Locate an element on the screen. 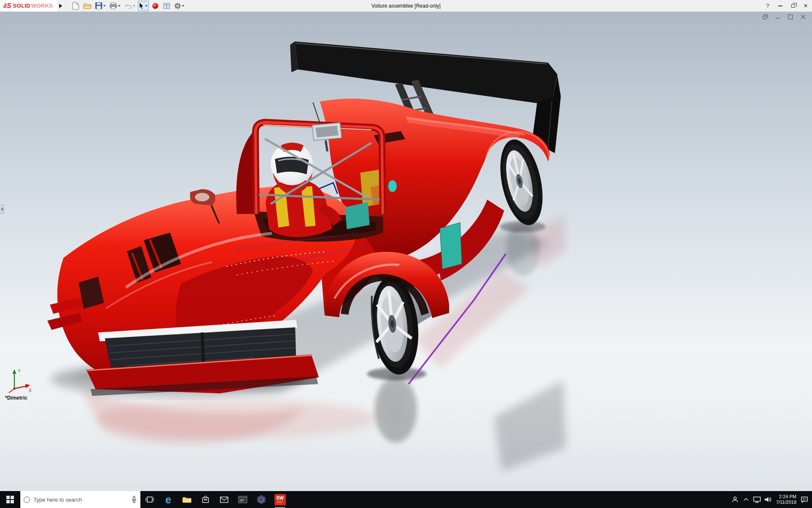  doc-maximize-icon is located at coordinates (790, 17).